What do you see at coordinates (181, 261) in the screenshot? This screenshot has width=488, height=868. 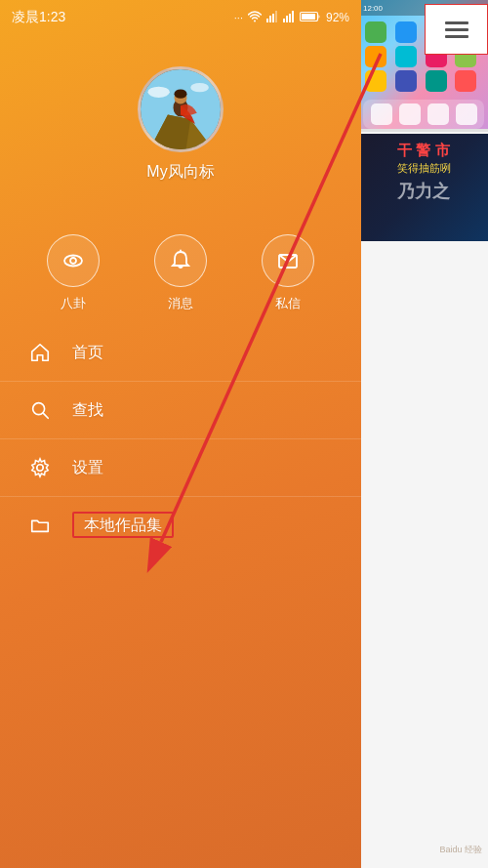 I see `bell-circle` at bounding box center [181, 261].